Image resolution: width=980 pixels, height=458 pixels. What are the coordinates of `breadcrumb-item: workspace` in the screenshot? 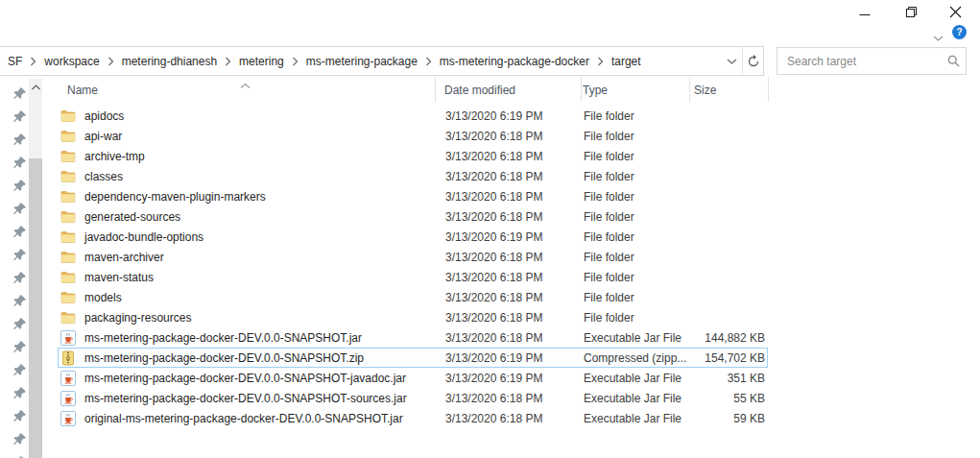 It's located at (71, 61).